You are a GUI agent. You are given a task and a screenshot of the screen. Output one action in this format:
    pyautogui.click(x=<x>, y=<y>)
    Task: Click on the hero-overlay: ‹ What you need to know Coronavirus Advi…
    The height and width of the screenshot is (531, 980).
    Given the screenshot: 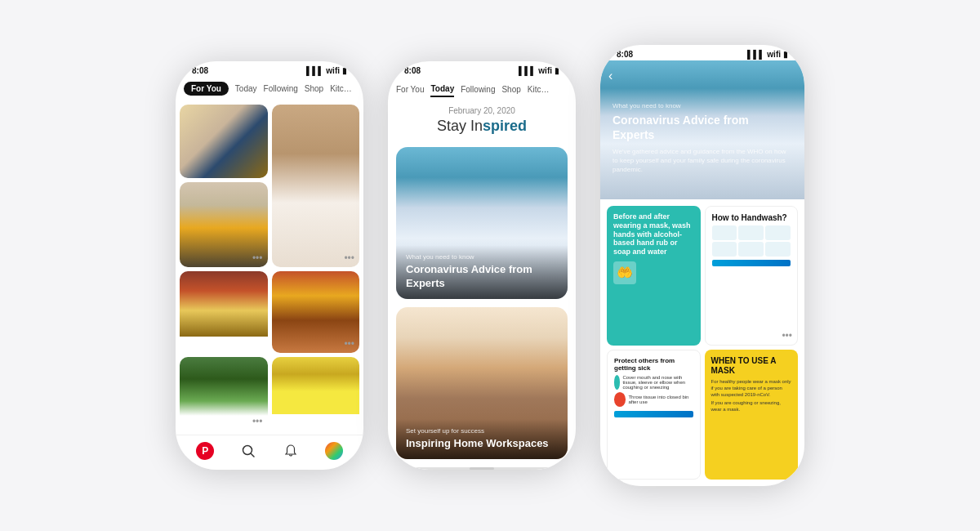 What is the action you would take?
    pyautogui.click(x=702, y=130)
    